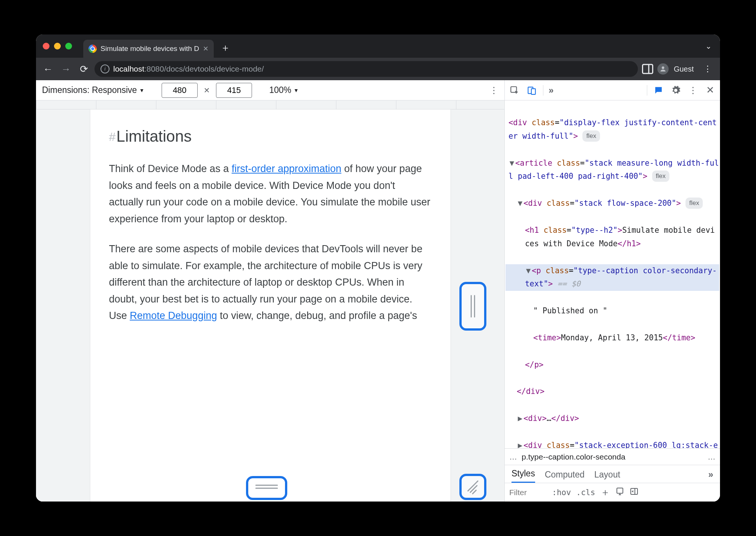  What do you see at coordinates (206, 49) in the screenshot?
I see `close-tab-icon: ✕` at bounding box center [206, 49].